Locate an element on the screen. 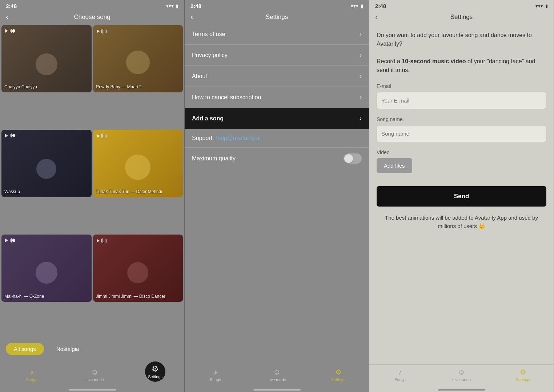 The height and width of the screenshot is (392, 554). time-2: 2:48 is located at coordinates (196, 6).